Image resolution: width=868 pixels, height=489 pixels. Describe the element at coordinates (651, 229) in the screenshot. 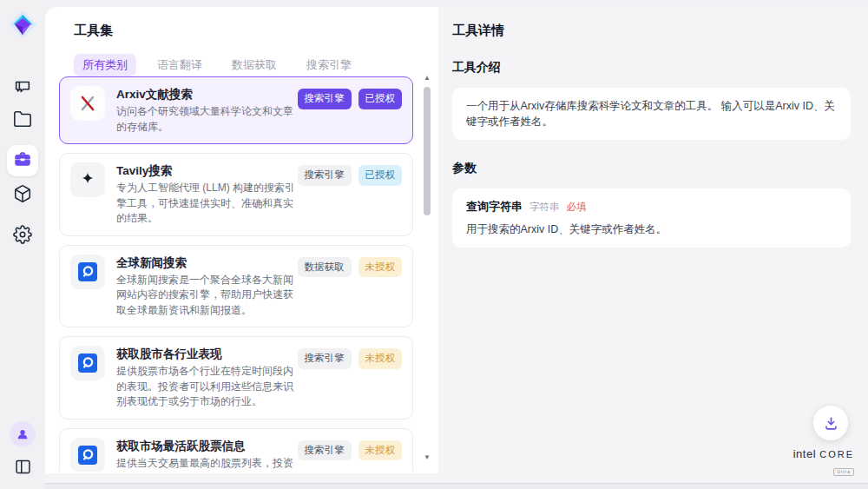

I see `param-description: 用于搜索的Arxiv ID、关键字或作者姓名。` at that location.